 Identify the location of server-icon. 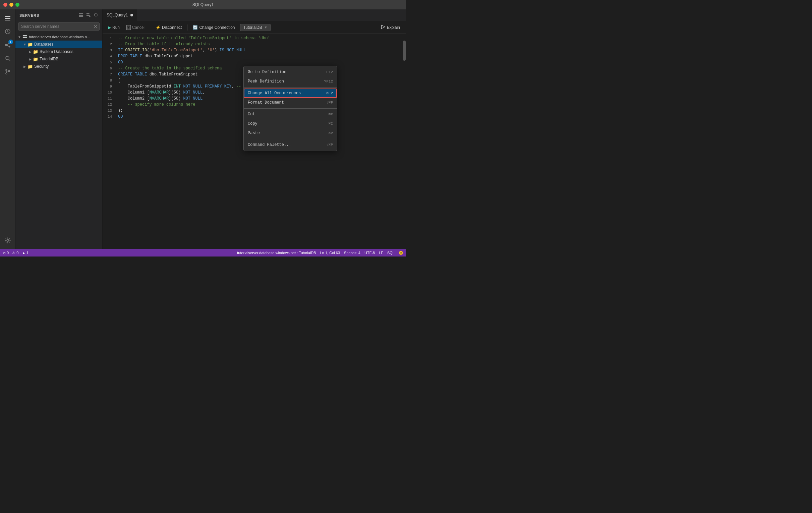
(25, 37).